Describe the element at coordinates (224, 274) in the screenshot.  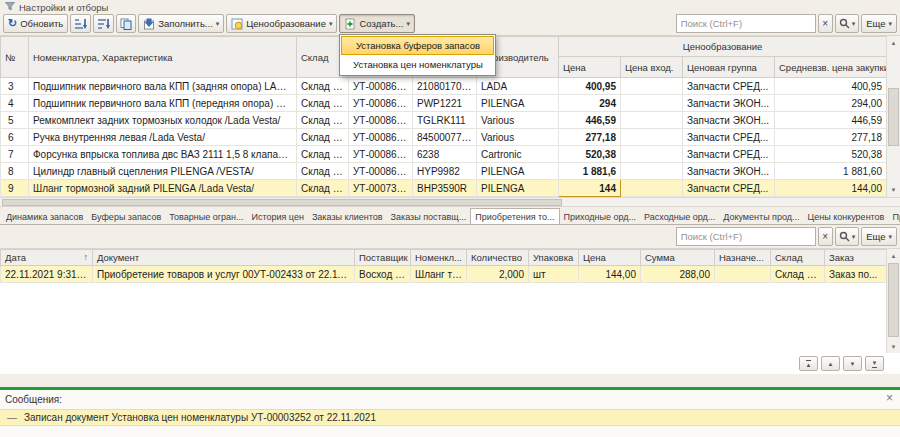
I see `cell-document: Приобретение товаров и услуг 00УТ-002433…` at that location.